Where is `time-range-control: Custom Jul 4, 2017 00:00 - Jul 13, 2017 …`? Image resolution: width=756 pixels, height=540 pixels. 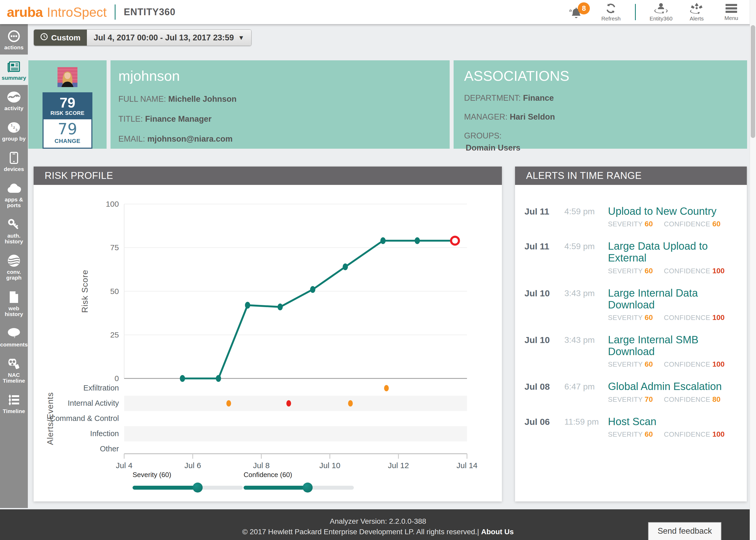 time-range-control: Custom Jul 4, 2017 00:00 - Jul 13, 2017 … is located at coordinates (142, 38).